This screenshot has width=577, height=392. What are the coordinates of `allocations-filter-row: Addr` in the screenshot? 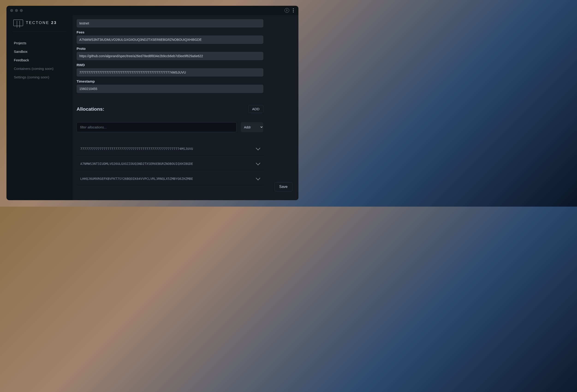 It's located at (170, 127).